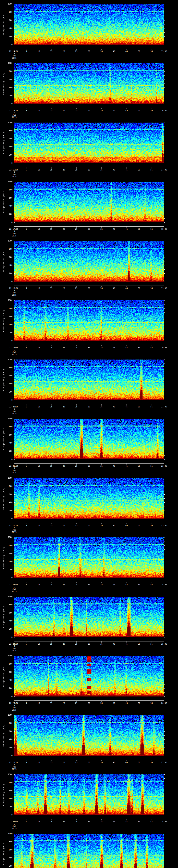 The image size is (178, 868). What do you see at coordinates (14, 466) in the screenshot?
I see `x-axis-start-label: 22:21:00` at bounding box center [14, 466].